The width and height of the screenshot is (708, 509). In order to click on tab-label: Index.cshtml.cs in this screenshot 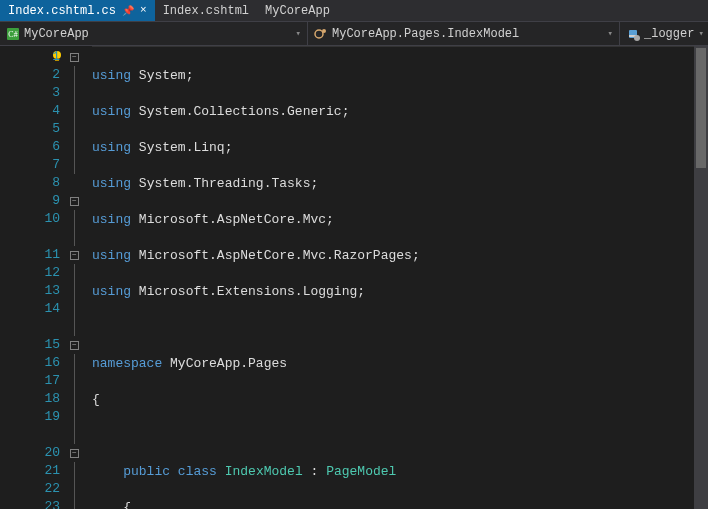, I will do `click(62, 11)`.